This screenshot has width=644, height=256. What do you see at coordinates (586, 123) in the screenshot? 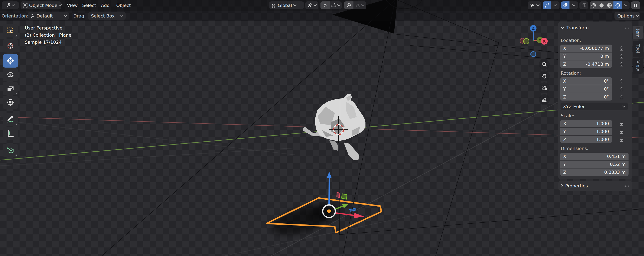
I see `scale-x-field: X 1.000` at bounding box center [586, 123].